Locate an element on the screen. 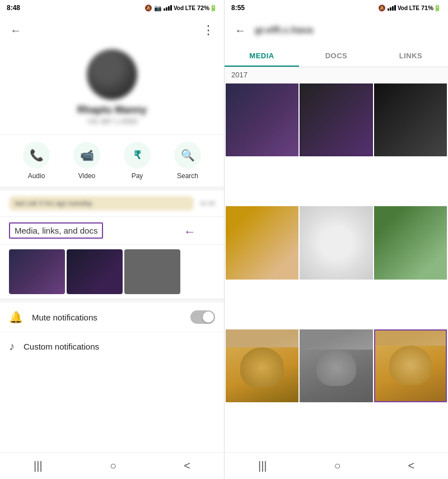  audio-icon: 📞 is located at coordinates (37, 155).